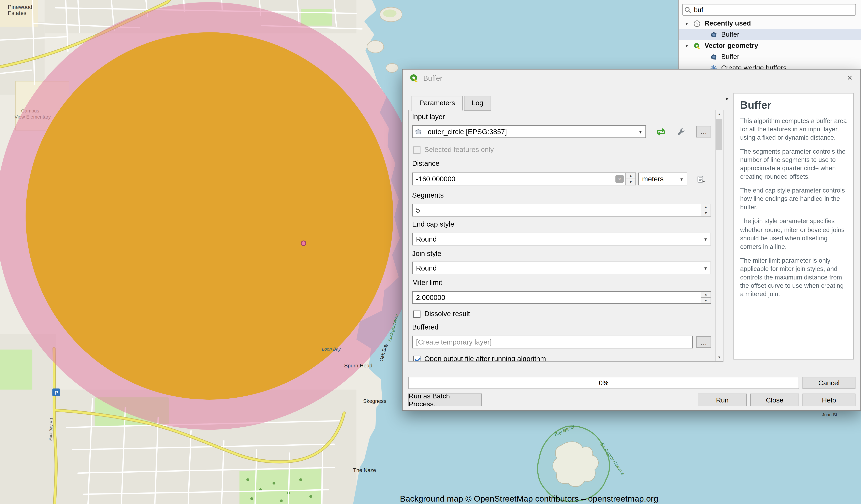 This screenshot has width=861, height=504. Describe the element at coordinates (775, 400) in the screenshot. I see `close-button: Close` at that location.